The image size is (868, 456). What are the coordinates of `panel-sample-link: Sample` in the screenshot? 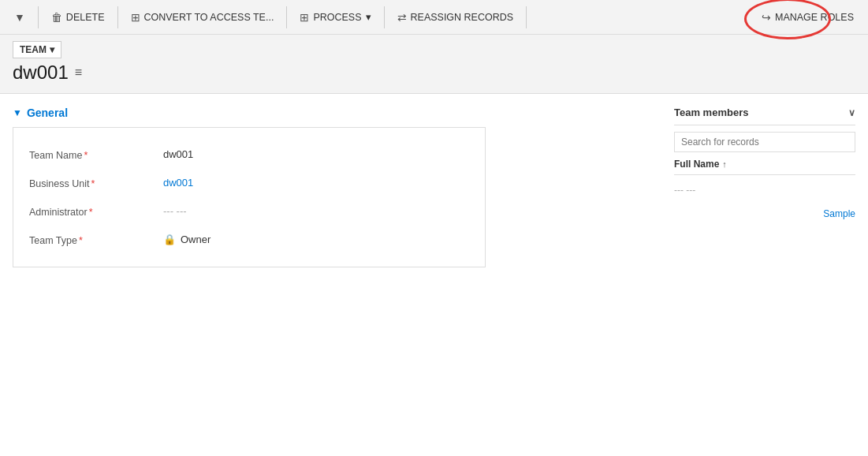 It's located at (765, 214).